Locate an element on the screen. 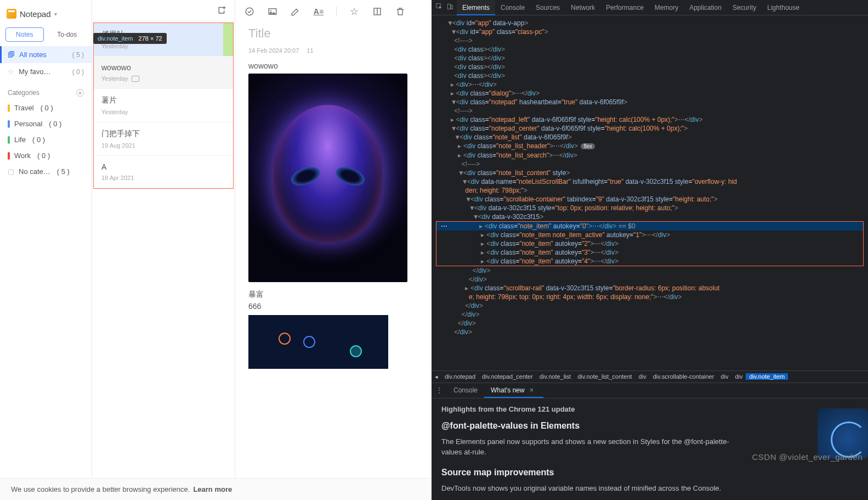  pen-icon is located at coordinates (296, 12).